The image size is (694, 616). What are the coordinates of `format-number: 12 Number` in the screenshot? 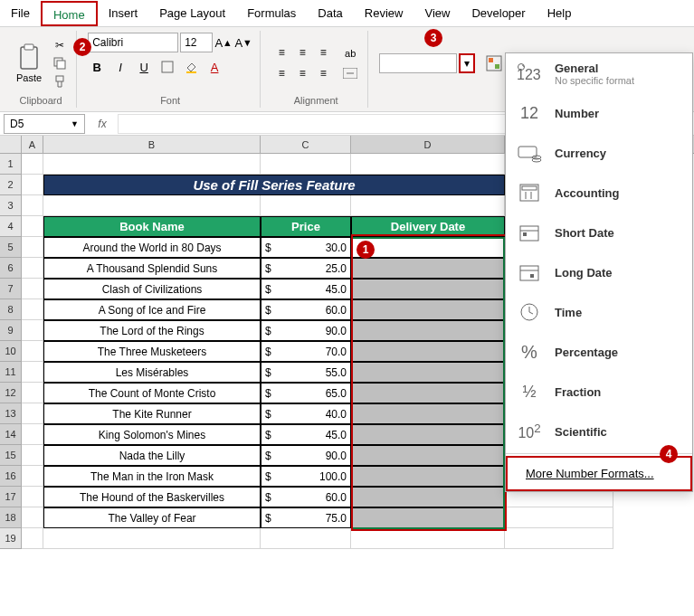 It's located at (599, 113).